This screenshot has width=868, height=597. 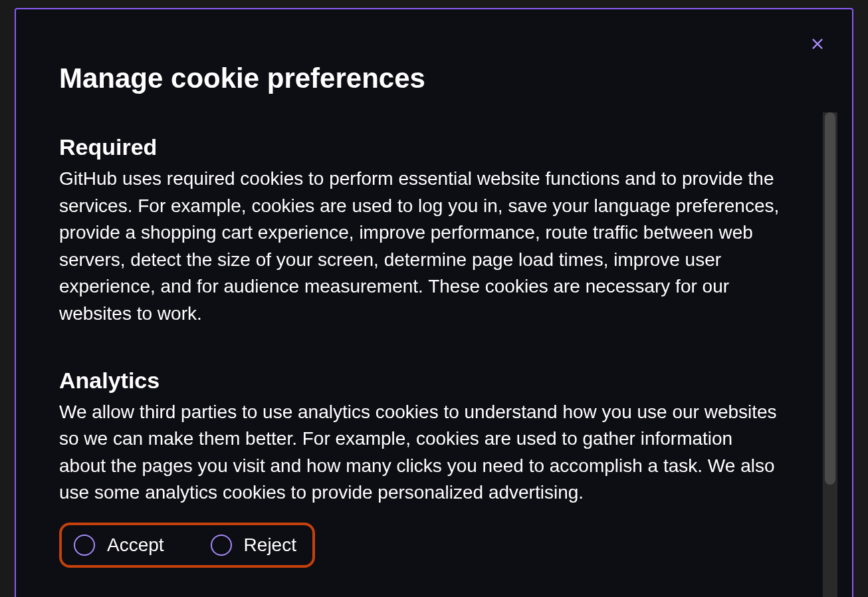 What do you see at coordinates (434, 78) in the screenshot?
I see `dialog-title: Manage cookie preferences` at bounding box center [434, 78].